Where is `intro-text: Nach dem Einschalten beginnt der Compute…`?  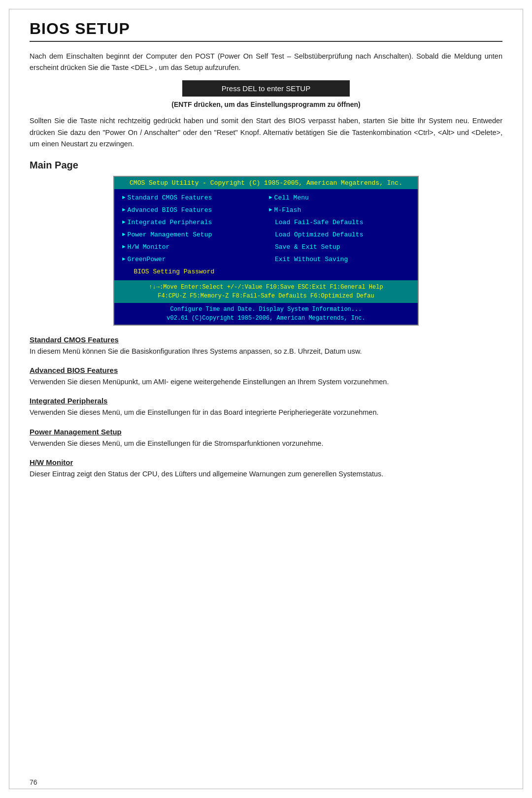
intro-text: Nach dem Einschalten beginnt der Compute… is located at coordinates (266, 62).